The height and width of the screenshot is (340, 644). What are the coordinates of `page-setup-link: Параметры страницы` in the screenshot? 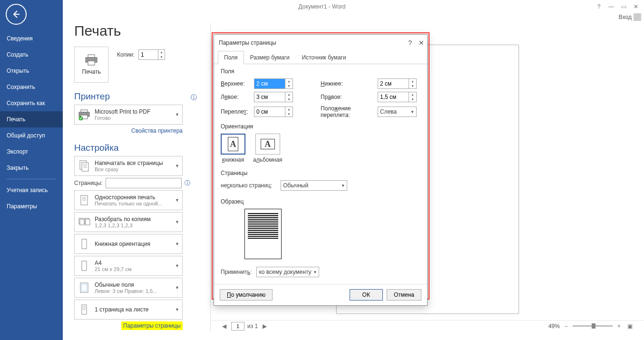 It's located at (152, 326).